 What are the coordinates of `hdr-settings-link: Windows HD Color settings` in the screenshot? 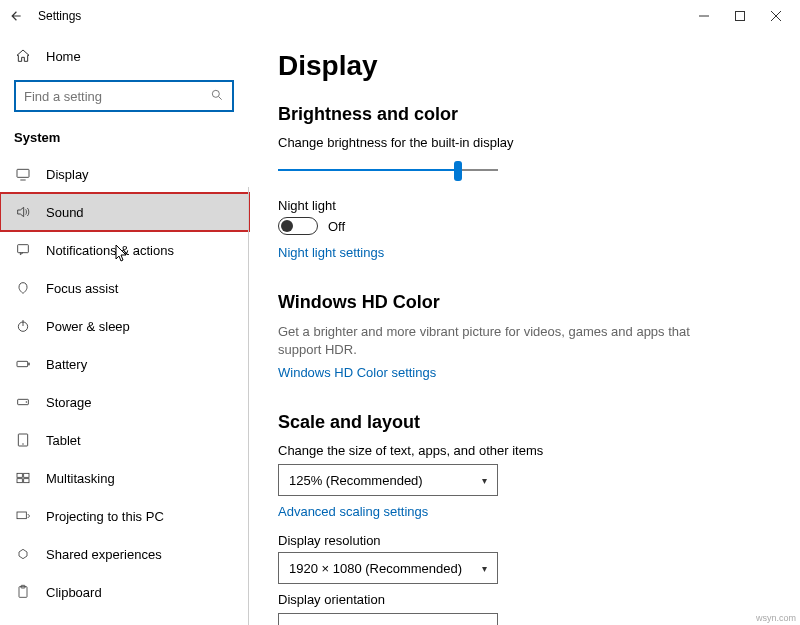 It's located at (525, 372).